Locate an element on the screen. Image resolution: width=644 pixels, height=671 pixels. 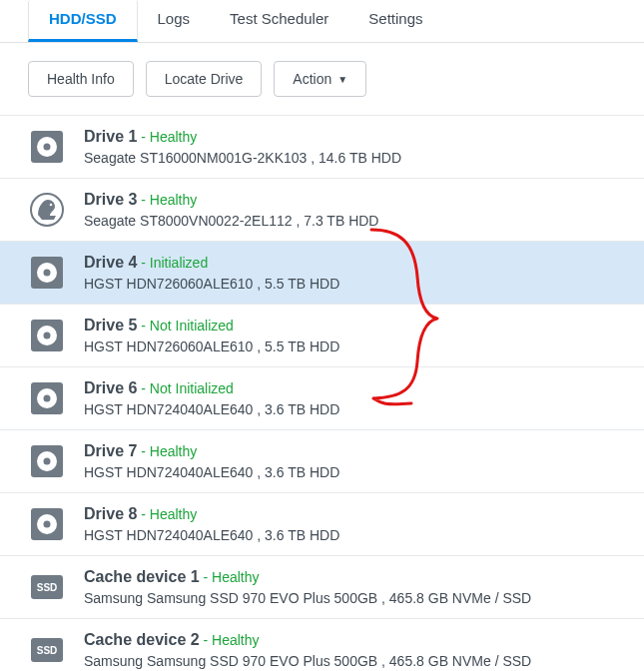
drive-row: Drive 1 - HealthySeagate ST16000NM001G-2… is located at coordinates (322, 148).